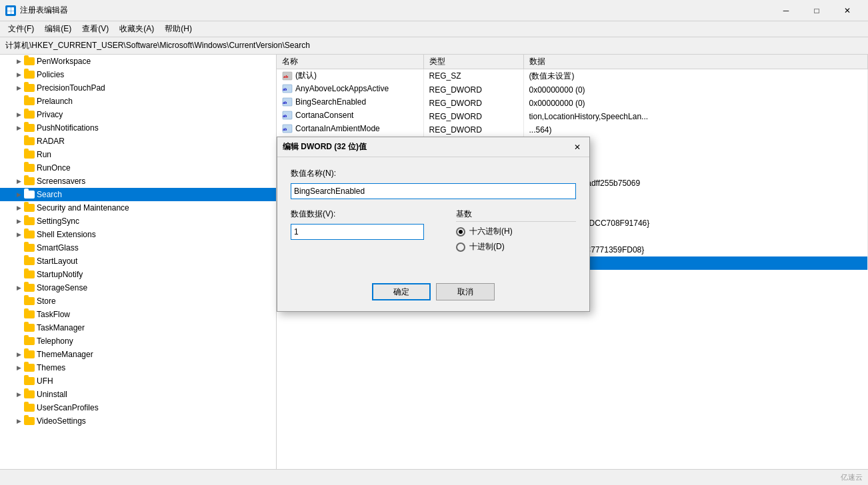 The height and width of the screenshot is (485, 868). I want to click on tree-item-security-maintenance: ▶ Security and Maintenance, so click(138, 208).